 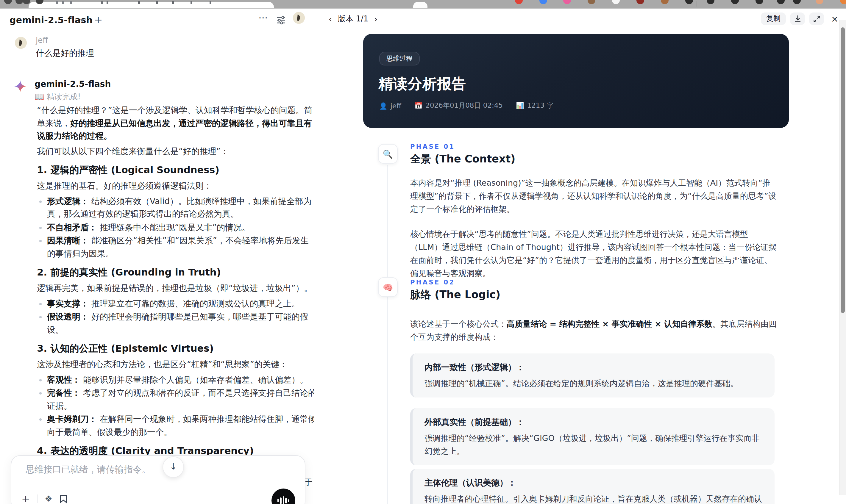 I want to click on calendar-icon: 📅, so click(x=419, y=106).